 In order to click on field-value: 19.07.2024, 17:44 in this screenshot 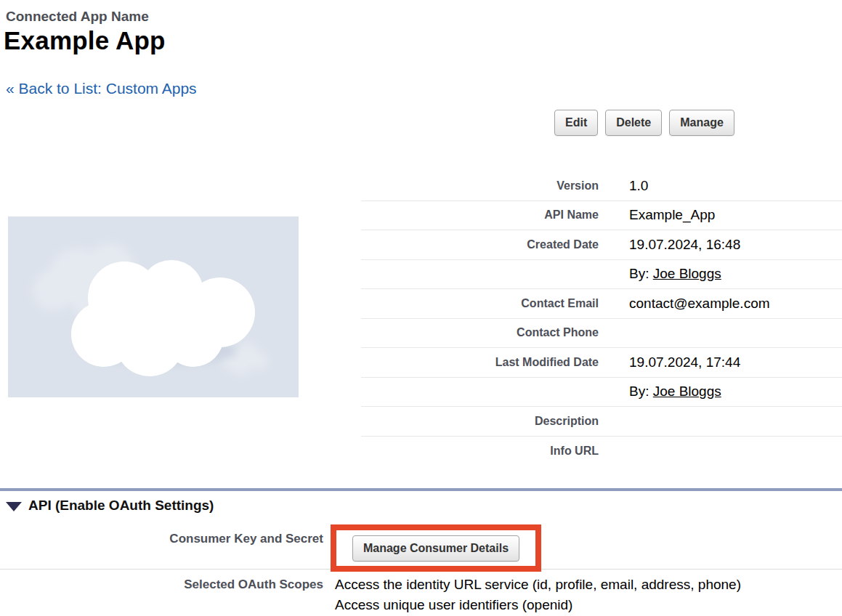, I will do `click(684, 362)`.